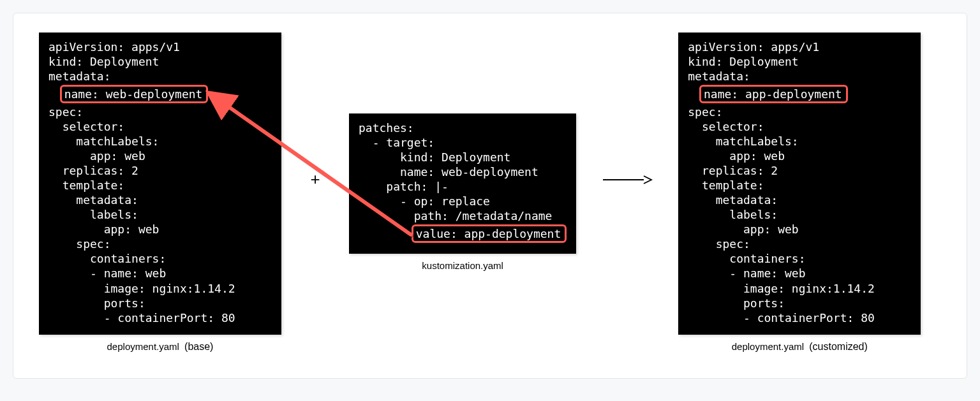 Image resolution: width=980 pixels, height=401 pixels. What do you see at coordinates (489, 233) in the screenshot?
I see `highlight-box: value: app-deployment` at bounding box center [489, 233].